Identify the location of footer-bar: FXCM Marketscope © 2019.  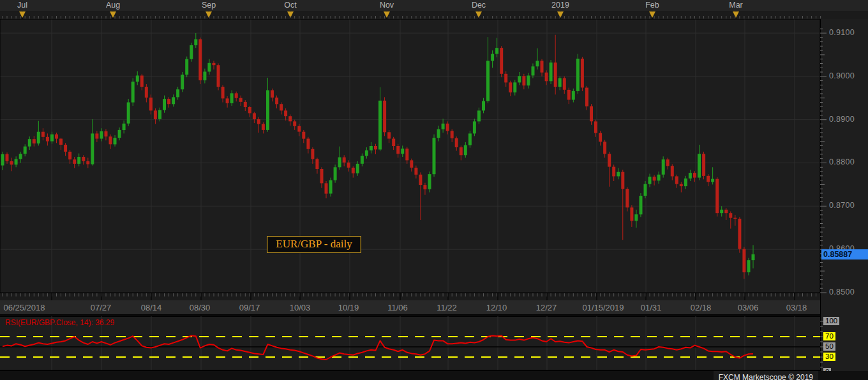
(434, 376).